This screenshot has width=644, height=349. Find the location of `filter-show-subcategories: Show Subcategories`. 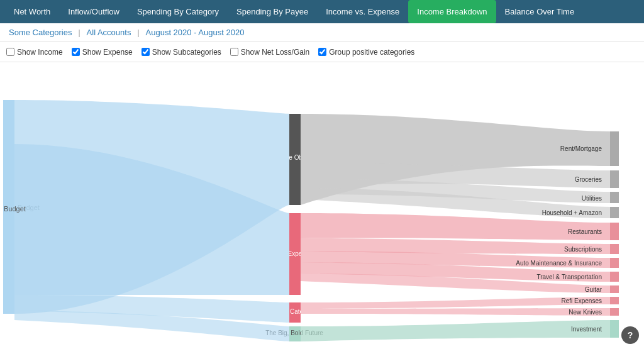

filter-show-subcategories: Show Subcategories is located at coordinates (181, 52).